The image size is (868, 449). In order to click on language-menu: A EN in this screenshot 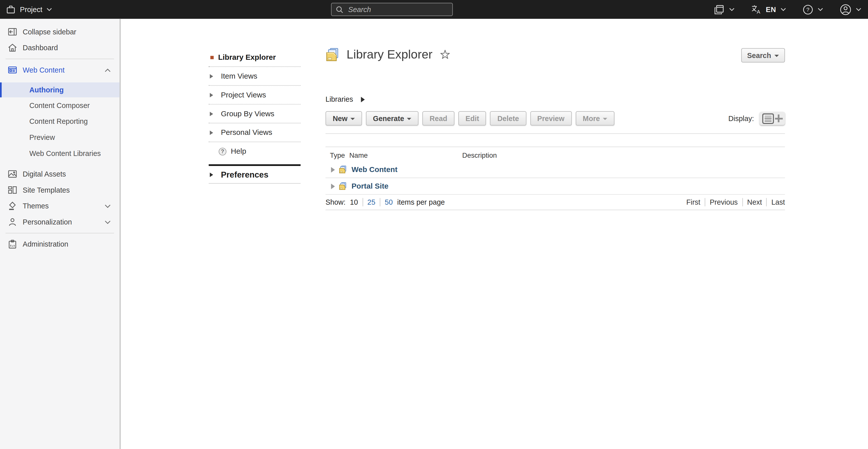, I will do `click(769, 9)`.